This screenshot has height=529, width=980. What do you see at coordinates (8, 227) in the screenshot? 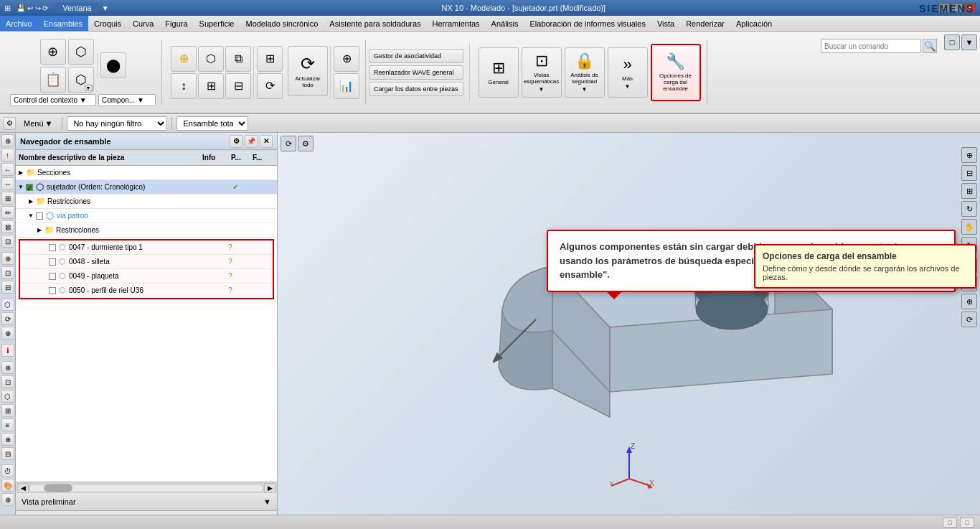
I see `lt-btn-7: ⊠` at bounding box center [8, 227].